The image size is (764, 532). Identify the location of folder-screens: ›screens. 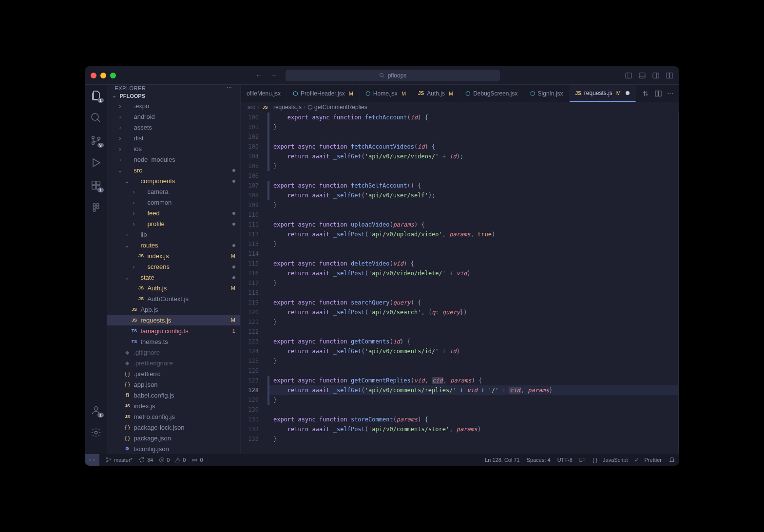
(173, 266).